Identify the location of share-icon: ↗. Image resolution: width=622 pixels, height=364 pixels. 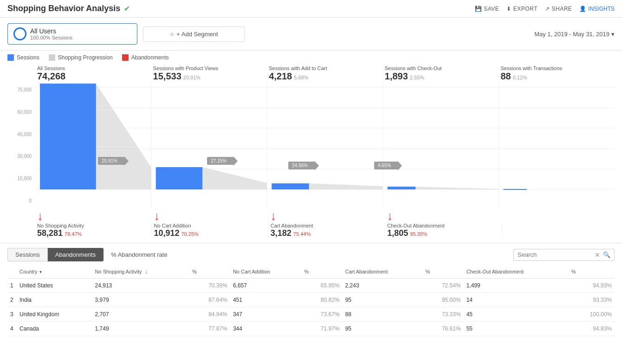
(548, 9).